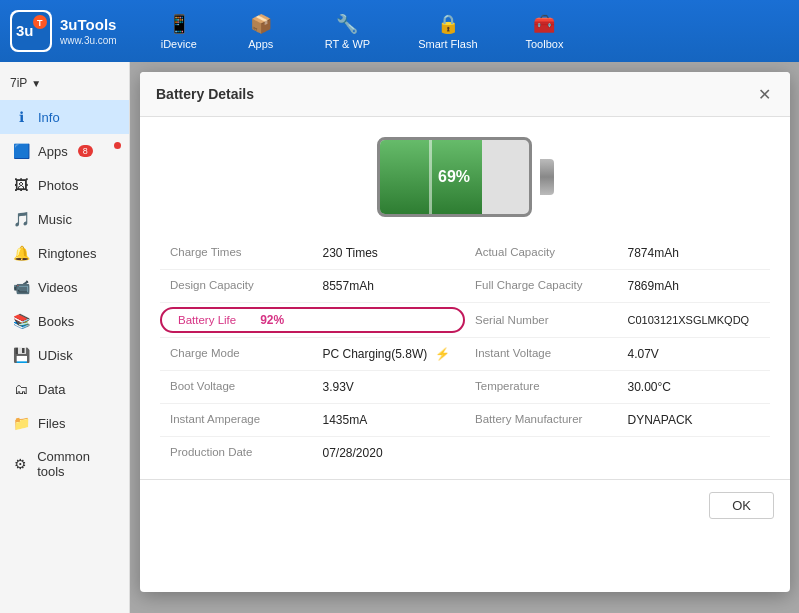  I want to click on table-row: Charge Mode PC Charging(5.8W) ⚡ Instant …, so click(465, 354).